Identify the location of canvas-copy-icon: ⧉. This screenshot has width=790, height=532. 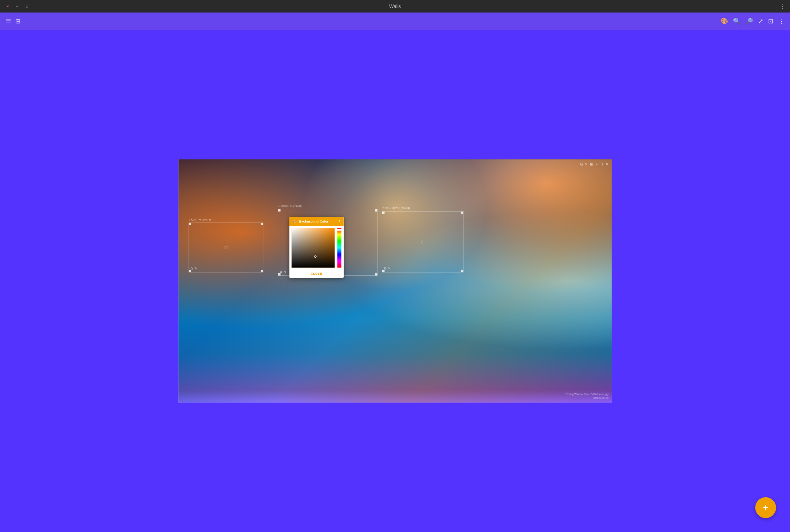
(581, 164).